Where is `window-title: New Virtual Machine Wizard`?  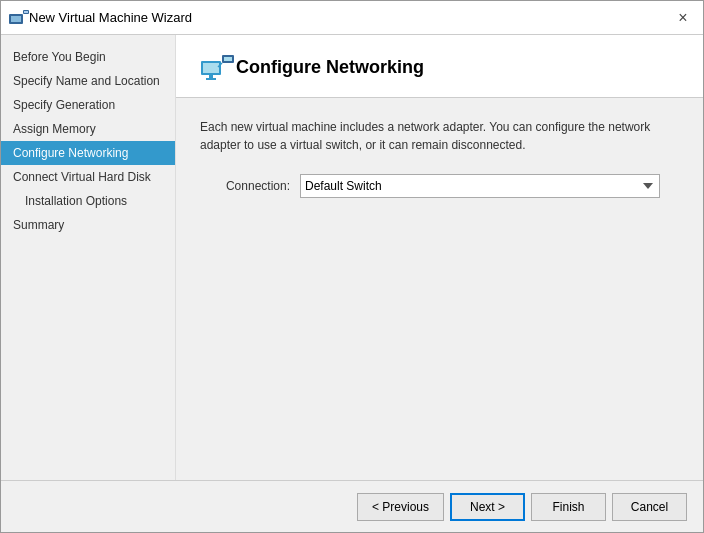
window-title: New Virtual Machine Wizard is located at coordinates (350, 18).